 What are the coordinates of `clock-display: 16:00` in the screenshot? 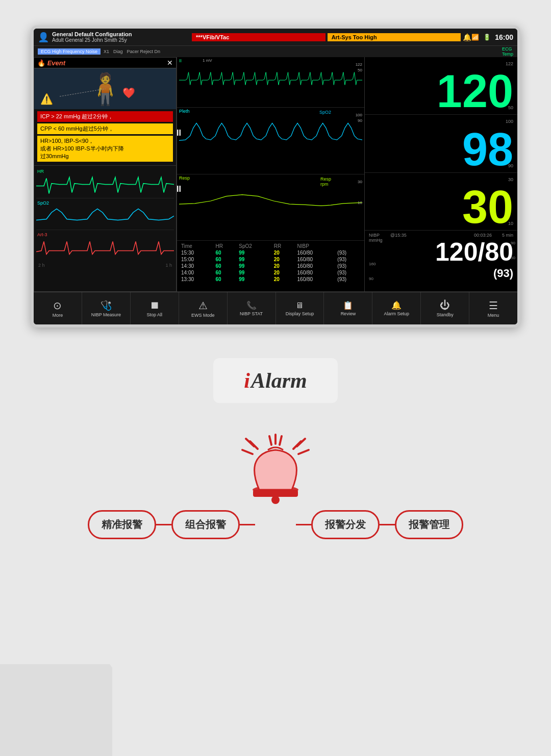 It's located at (504, 37).